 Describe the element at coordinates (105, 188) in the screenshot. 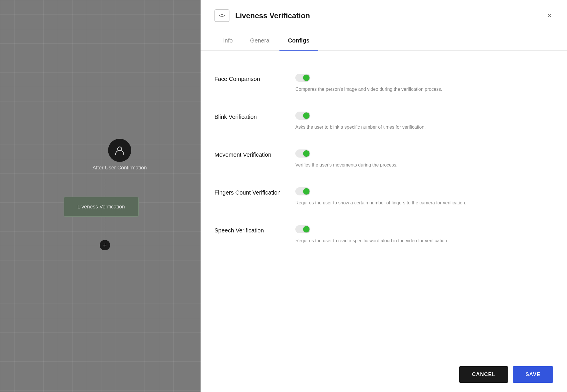

I see `connector-top` at that location.